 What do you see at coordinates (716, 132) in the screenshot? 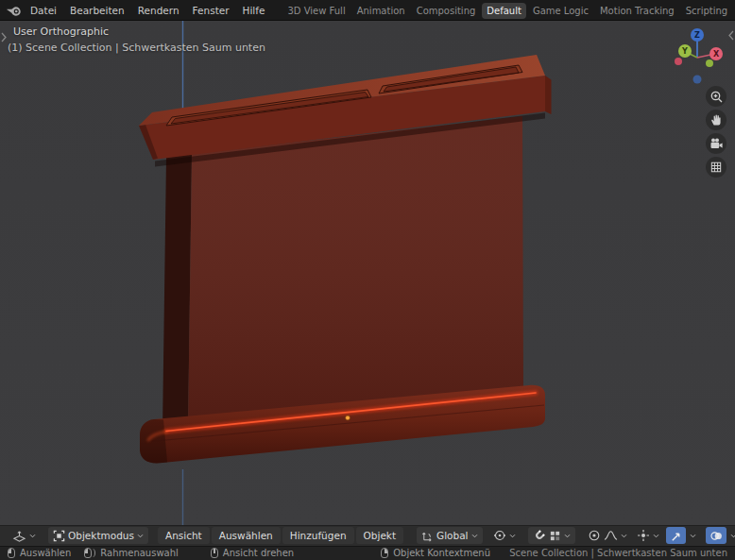
I see `viewport-nav-buttons` at bounding box center [716, 132].